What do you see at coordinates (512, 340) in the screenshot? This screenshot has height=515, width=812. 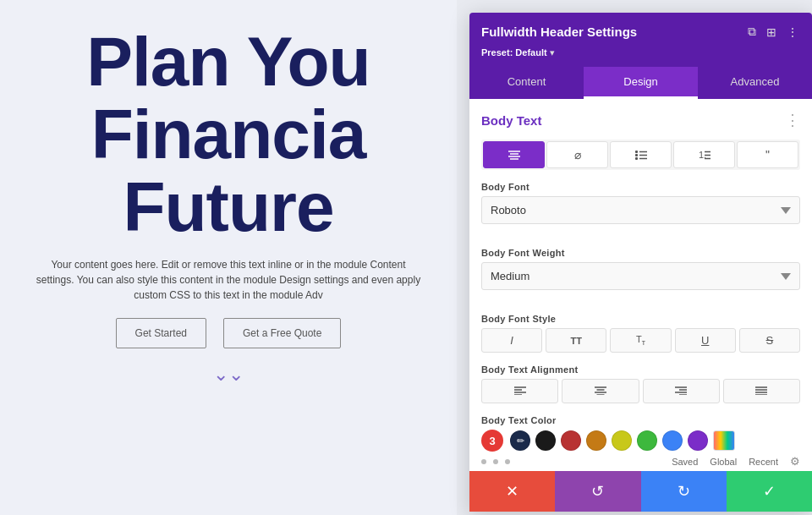 I see `font-style-italic: I` at bounding box center [512, 340].